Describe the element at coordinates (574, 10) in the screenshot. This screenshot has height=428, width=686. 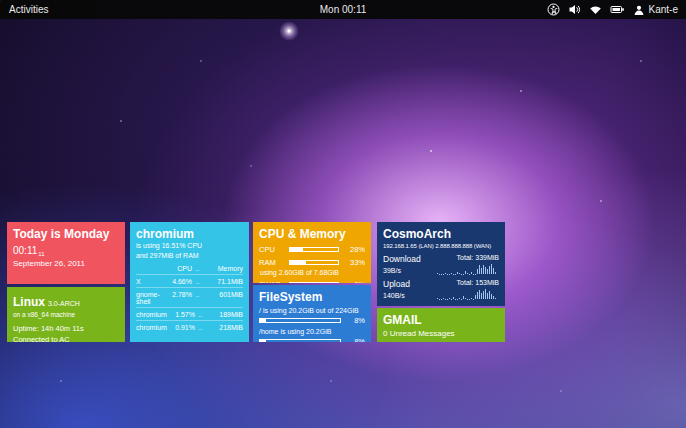
I see `volume-icon` at that location.